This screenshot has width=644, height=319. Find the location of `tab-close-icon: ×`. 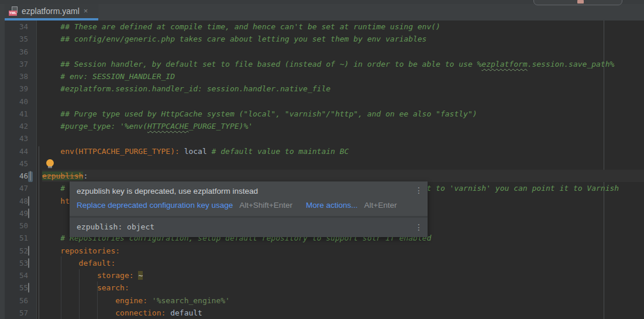

tab-close-icon: × is located at coordinates (86, 11).